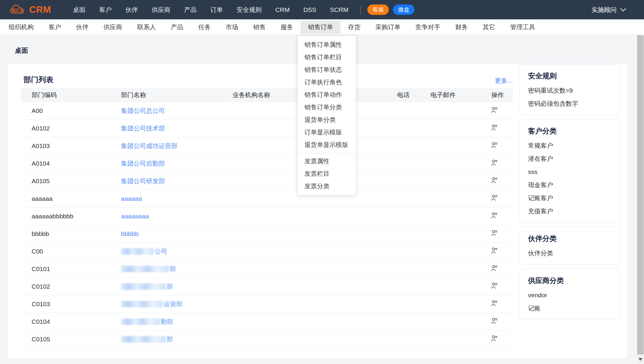 The height and width of the screenshot is (364, 644). What do you see at coordinates (339, 10) in the screenshot?
I see `topnav-item: SCRM` at bounding box center [339, 10].